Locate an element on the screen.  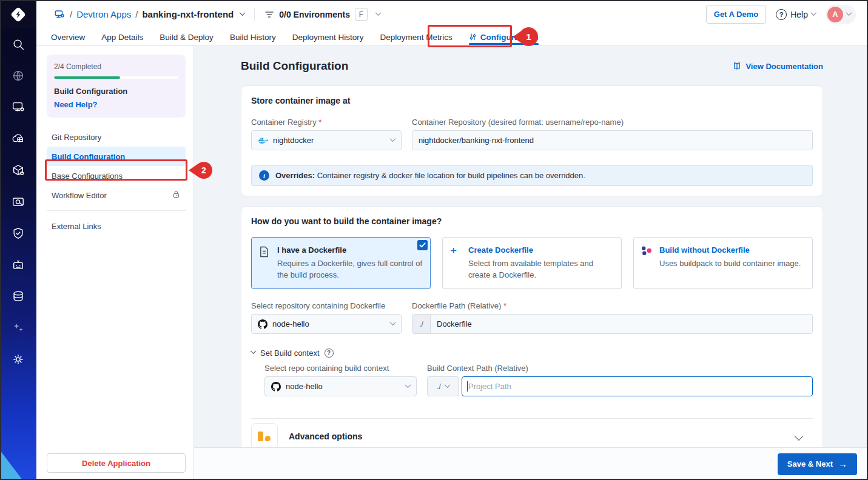
chart-store-icon is located at coordinates (18, 170).